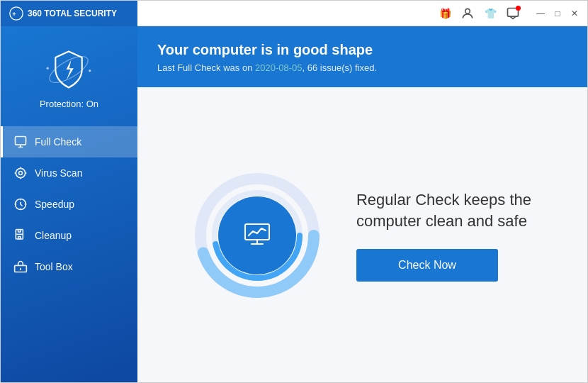  What do you see at coordinates (363, 68) in the screenshot?
I see `header-subtitle: Last Full Check was on 2020-08-05, 66 is…` at bounding box center [363, 68].